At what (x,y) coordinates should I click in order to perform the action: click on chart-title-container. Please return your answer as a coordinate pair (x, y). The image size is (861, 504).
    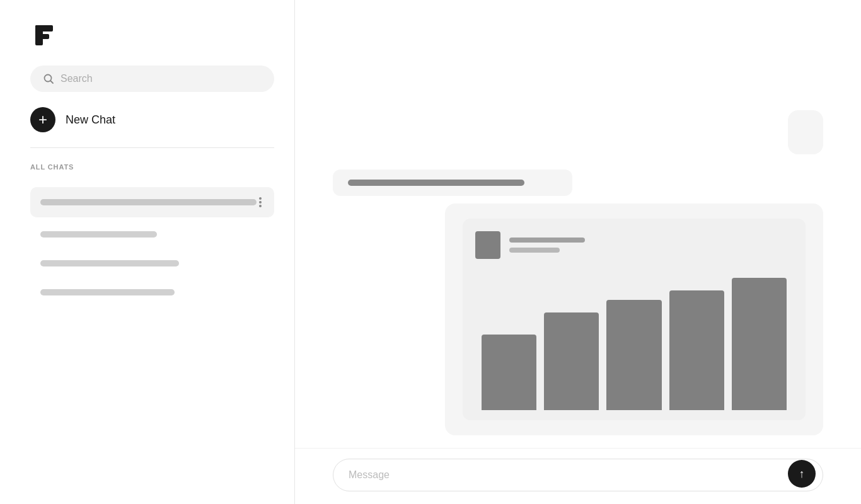
    Looking at the image, I should click on (453, 183).